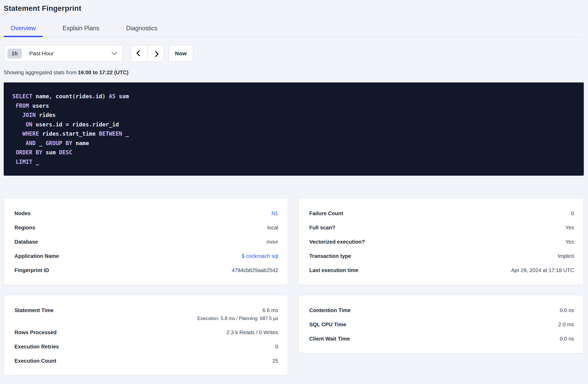  What do you see at coordinates (442, 324) in the screenshot?
I see `stat-row: SQL CPU Time2.0 ms` at bounding box center [442, 324].